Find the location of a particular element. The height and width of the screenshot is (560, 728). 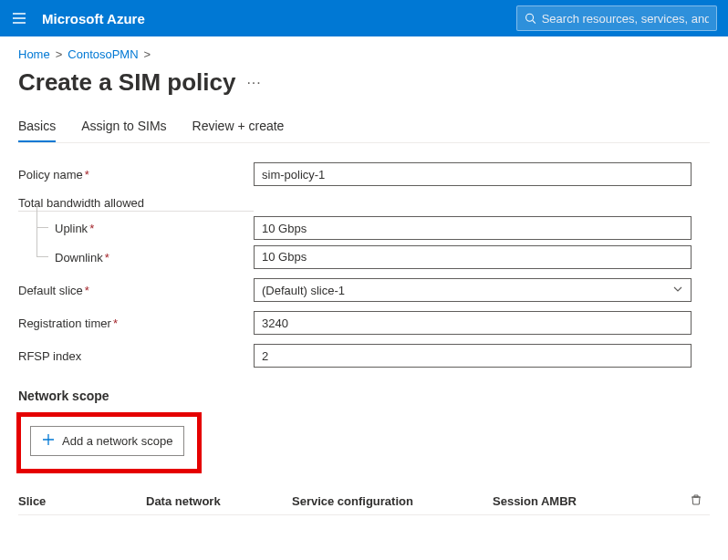

downlink-input is located at coordinates (473, 257).